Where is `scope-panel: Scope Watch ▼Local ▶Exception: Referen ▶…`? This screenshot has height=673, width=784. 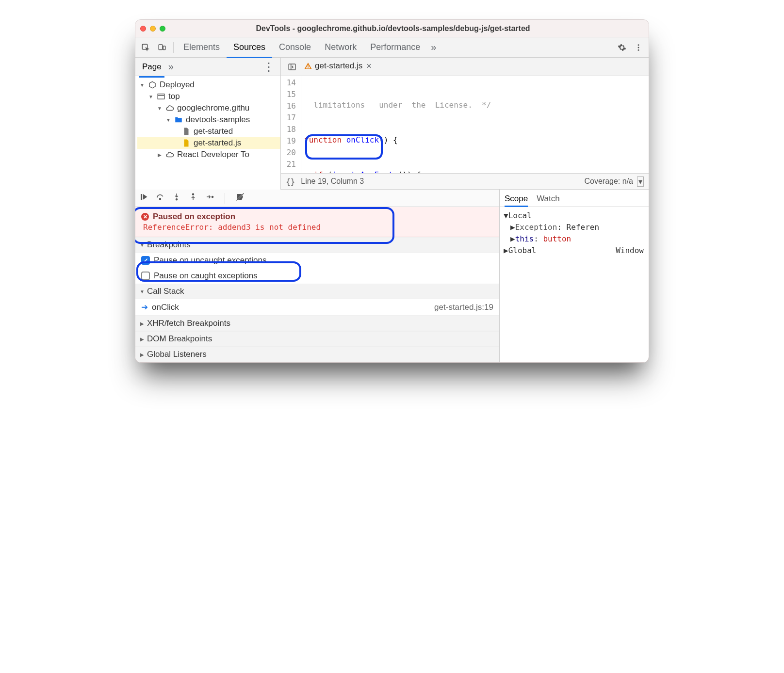
scope-panel: Scope Watch ▼Local ▶Exception: Referen ▶… is located at coordinates (574, 276).